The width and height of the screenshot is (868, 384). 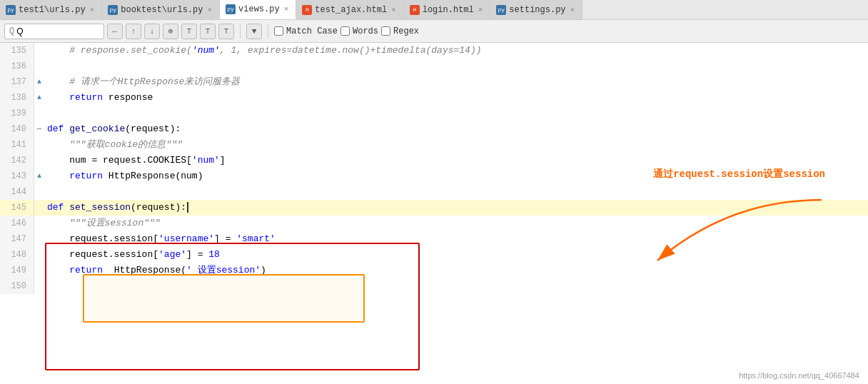 I want to click on search-input, so click(x=56, y=31).